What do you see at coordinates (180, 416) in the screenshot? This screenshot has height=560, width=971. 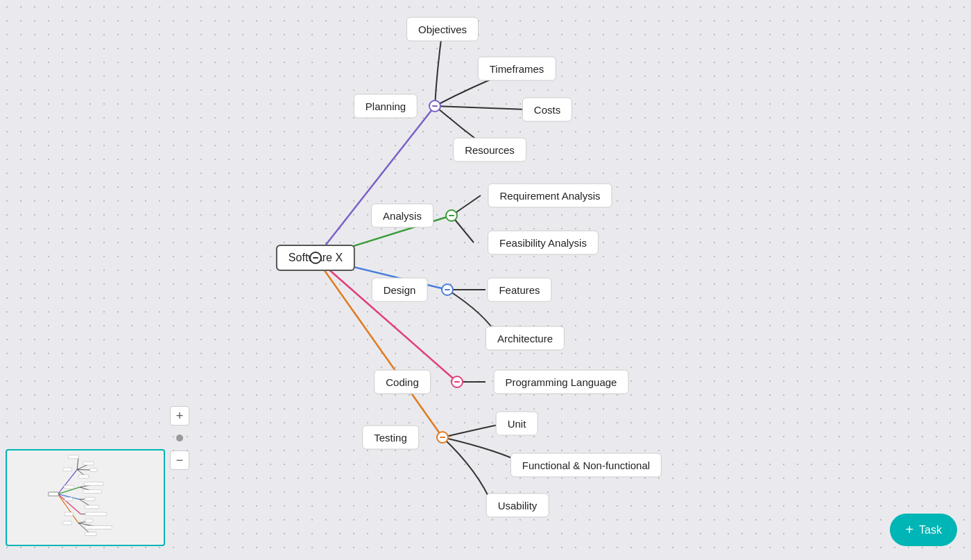 I see `zoom-in-button: +` at bounding box center [180, 416].